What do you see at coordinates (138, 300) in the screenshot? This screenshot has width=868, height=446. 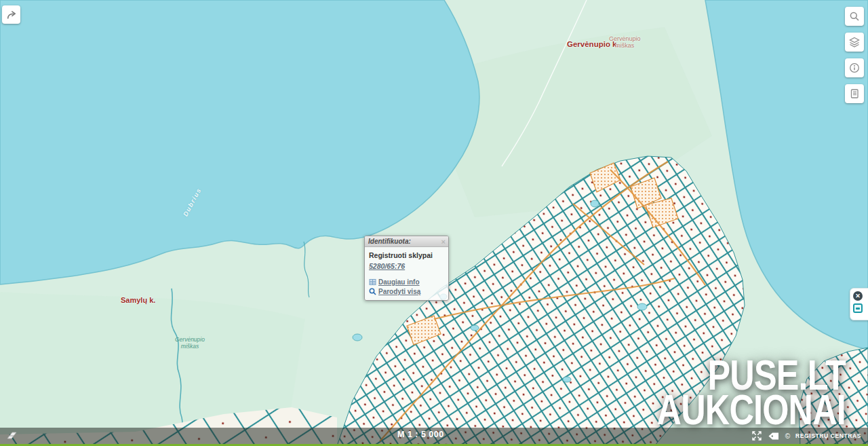 I see `map-label-settlement: Samylų k.` at bounding box center [138, 300].